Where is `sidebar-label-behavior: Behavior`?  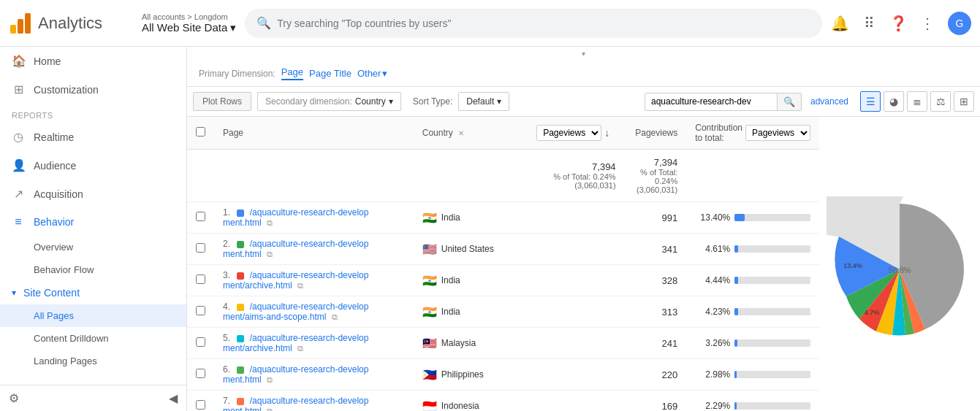 sidebar-label-behavior: Behavior is located at coordinates (54, 222).